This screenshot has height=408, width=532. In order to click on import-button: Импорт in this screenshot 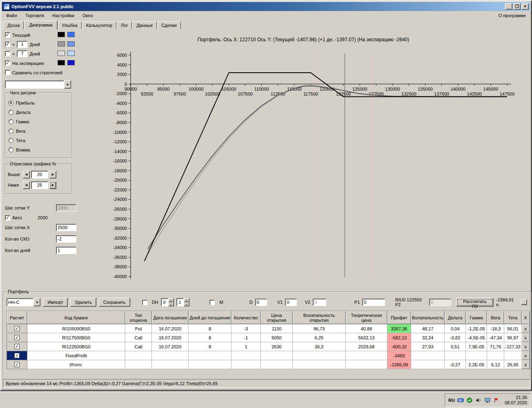, I will do `click(55, 302)`.